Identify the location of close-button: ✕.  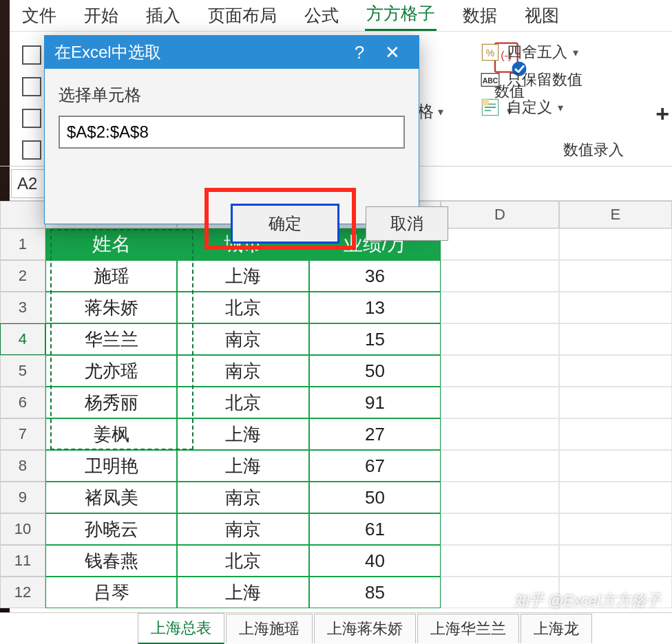
(392, 52).